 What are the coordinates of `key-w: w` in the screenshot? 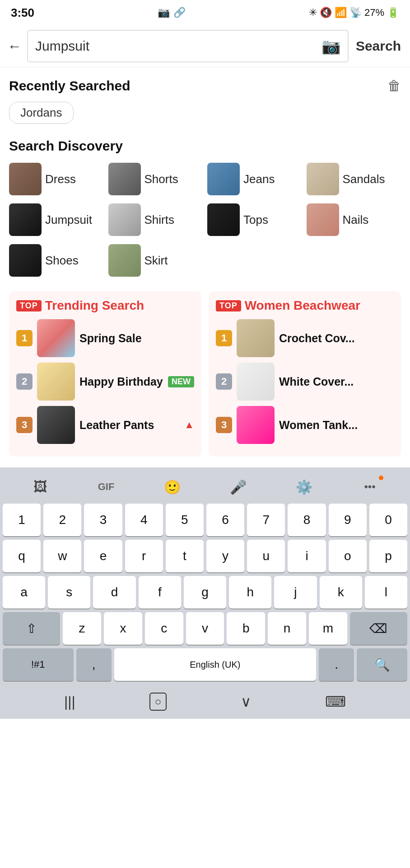 It's located at (62, 556).